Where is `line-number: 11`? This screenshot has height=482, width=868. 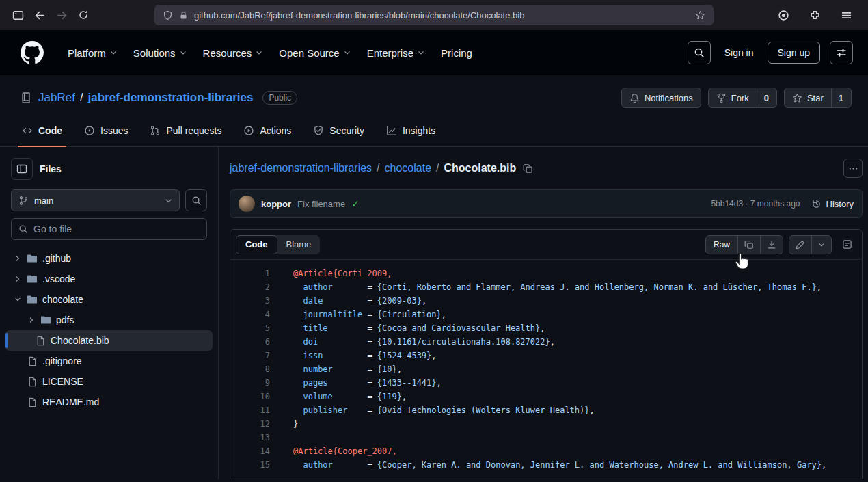
line-number: 11 is located at coordinates (250, 410).